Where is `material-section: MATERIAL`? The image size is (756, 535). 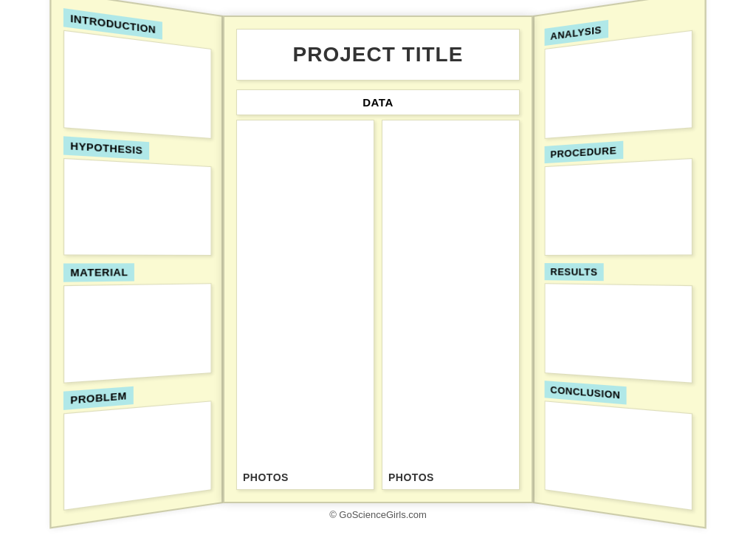 material-section: MATERIAL is located at coordinates (137, 323).